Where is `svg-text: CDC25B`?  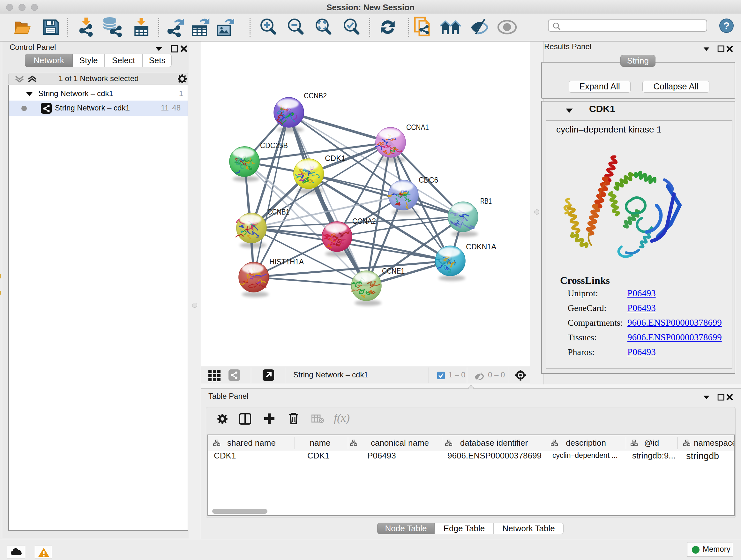 svg-text: CDC25B is located at coordinates (274, 145).